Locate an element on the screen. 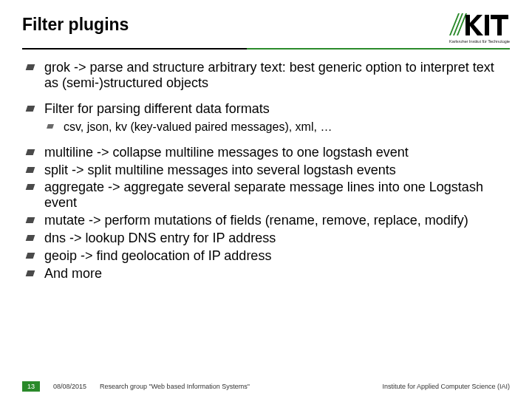 The height and width of the screenshot is (399, 532). header: Filter plugins Karlsruher Institut für T… is located at coordinates (266, 22).